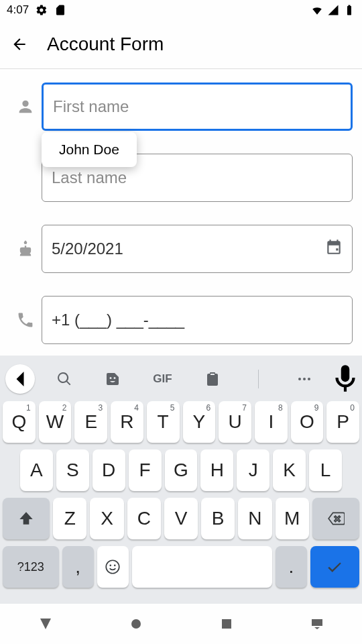  Describe the element at coordinates (259, 379) in the screenshot. I see `kb-separator` at that location.